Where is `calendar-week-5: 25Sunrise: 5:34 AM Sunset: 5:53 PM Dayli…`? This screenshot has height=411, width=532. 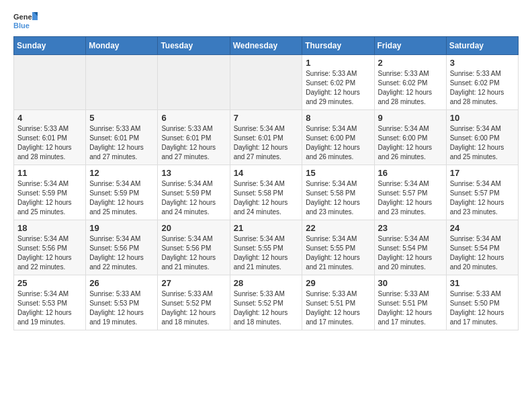
calendar-week-5: 25Sunrise: 5:34 AM Sunset: 5:53 PM Dayli… is located at coordinates (266, 303).